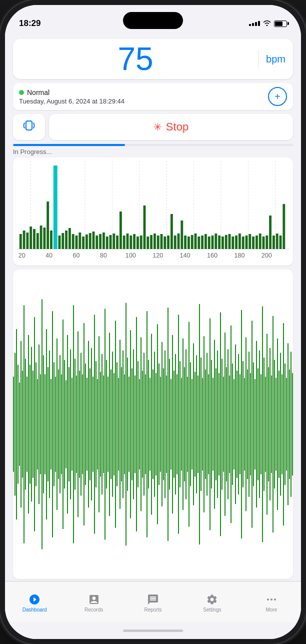  I want to click on vibrate-button, so click(29, 127).